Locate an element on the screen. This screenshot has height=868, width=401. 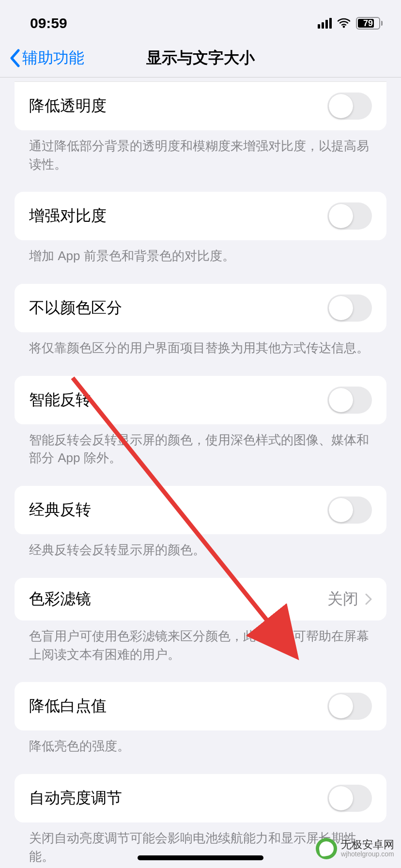
cell-color-filters: 色彩滤镜 关闭 is located at coordinates (200, 599).